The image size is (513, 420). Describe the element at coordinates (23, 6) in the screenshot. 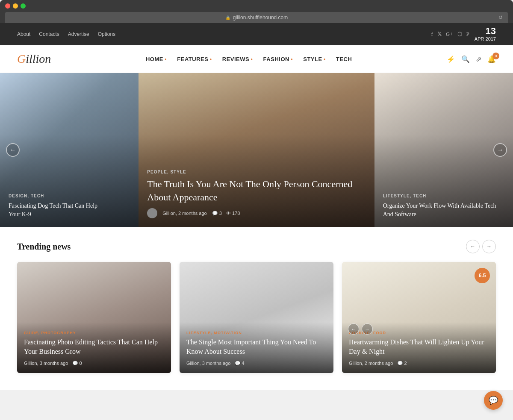

I see `maximize-dot` at that location.